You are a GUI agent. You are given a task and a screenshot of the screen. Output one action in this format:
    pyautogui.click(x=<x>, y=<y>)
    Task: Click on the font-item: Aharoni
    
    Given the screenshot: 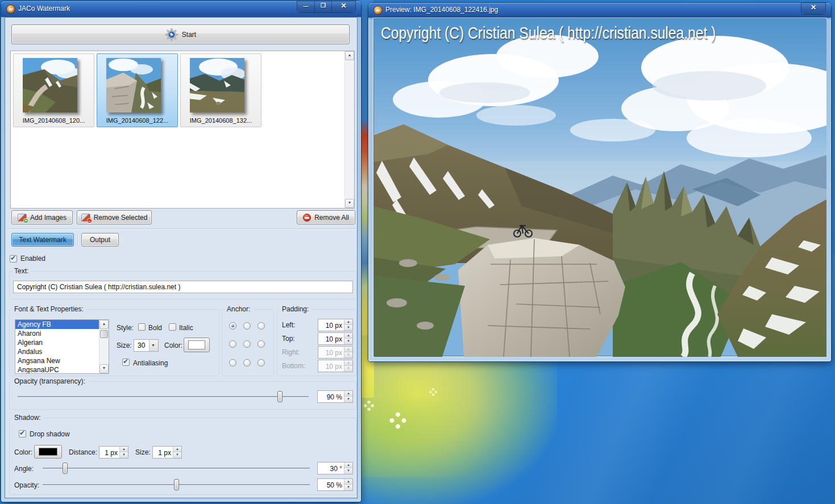 What is the action you would take?
    pyautogui.click(x=62, y=334)
    